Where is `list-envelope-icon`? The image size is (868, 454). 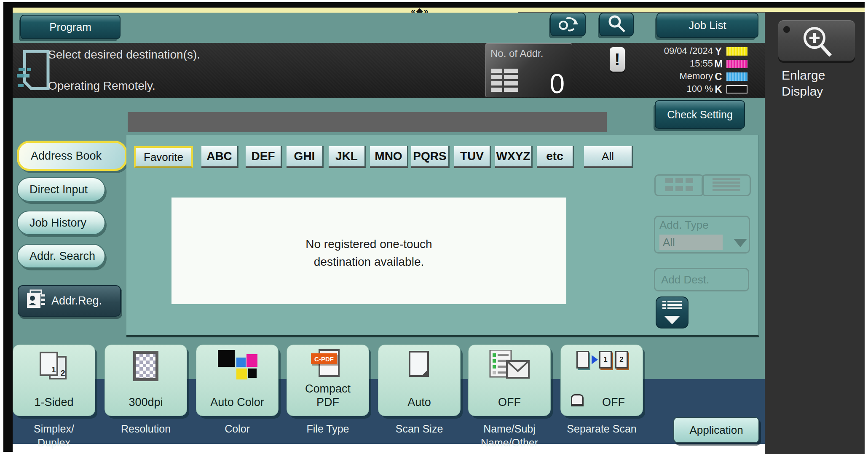 list-envelope-icon is located at coordinates (509, 366).